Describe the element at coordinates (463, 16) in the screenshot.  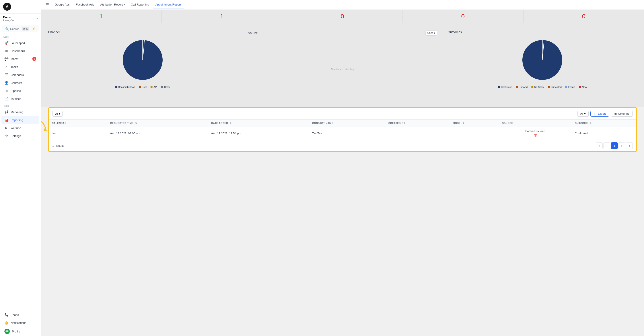
I see `stat-cell-3: 0` at that location.